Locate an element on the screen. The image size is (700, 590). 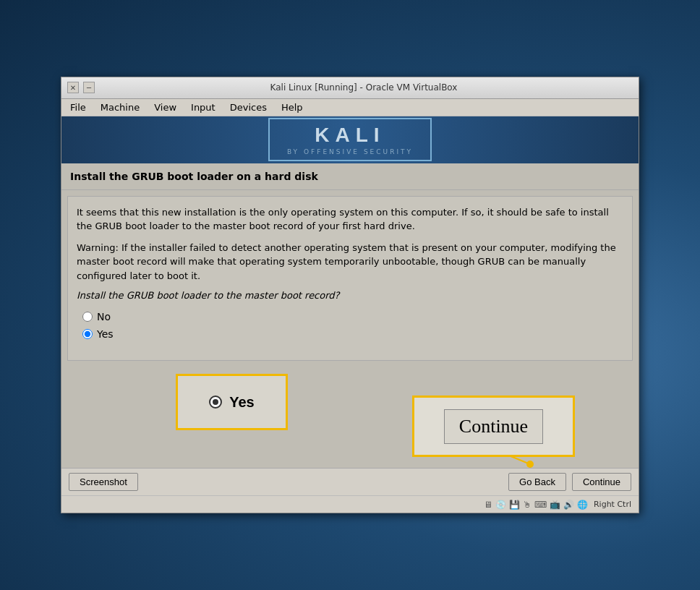
menu-machine: Machine is located at coordinates (120, 107).